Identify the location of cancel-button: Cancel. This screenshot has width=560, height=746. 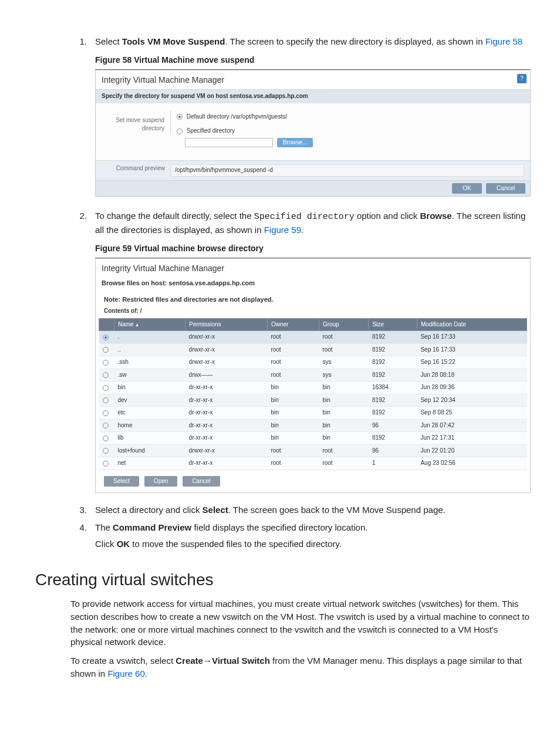
(506, 189).